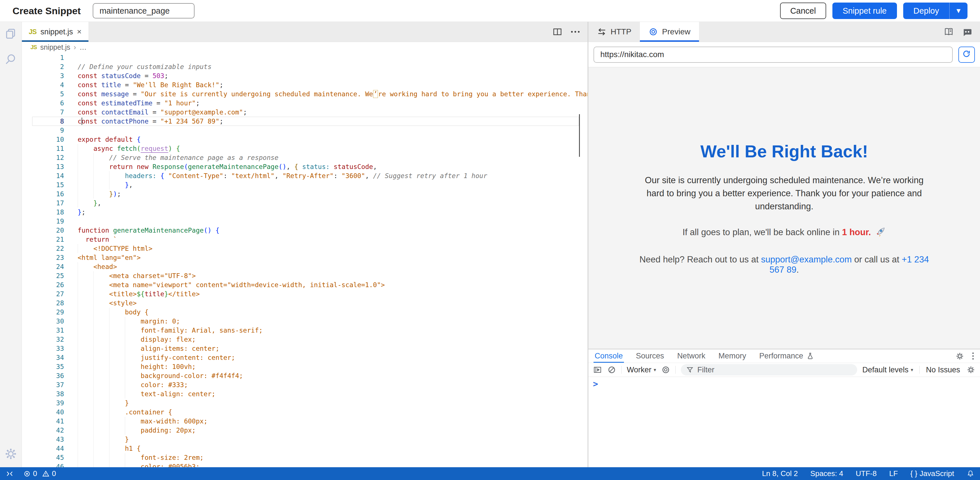 Image resolution: width=980 pixels, height=480 pixels. Describe the element at coordinates (305, 139) in the screenshot. I see `code-line: 10export default {` at that location.